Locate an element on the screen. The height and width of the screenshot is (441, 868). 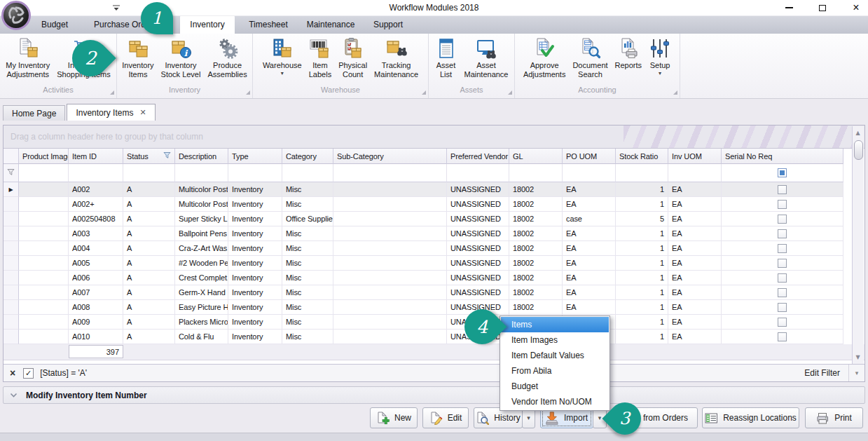
column-header-inv-uom: Inv UOM is located at coordinates (695, 156).